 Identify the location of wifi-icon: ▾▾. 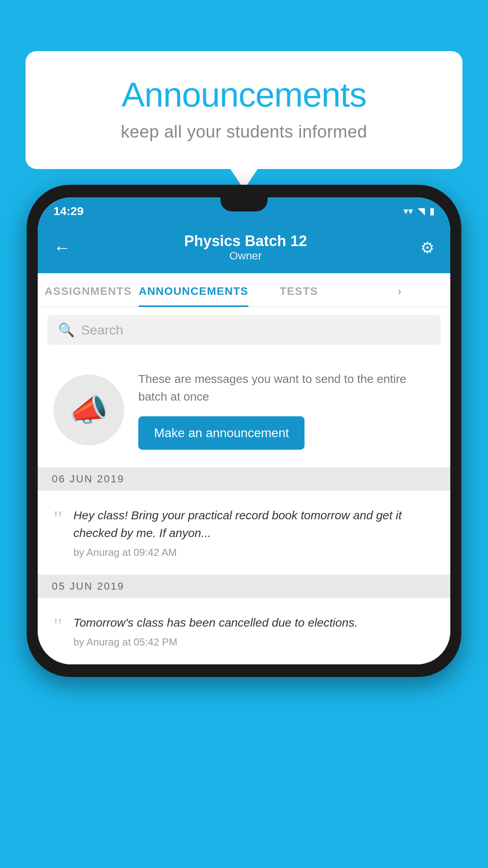
(408, 211).